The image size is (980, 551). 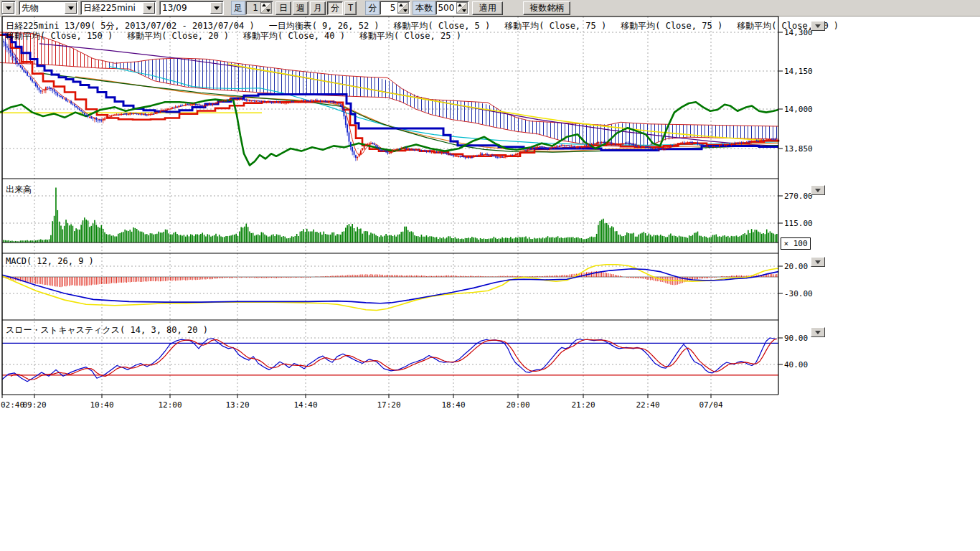 What do you see at coordinates (306, 405) in the screenshot?
I see `svg-text: 14:40` at bounding box center [306, 405].